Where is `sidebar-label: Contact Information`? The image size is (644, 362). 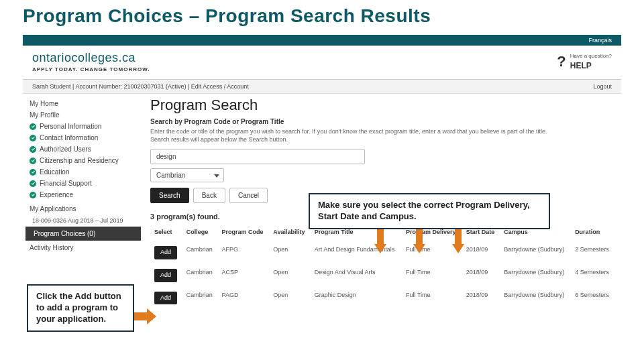 sidebar-label: Contact Information is located at coordinates (68, 138).